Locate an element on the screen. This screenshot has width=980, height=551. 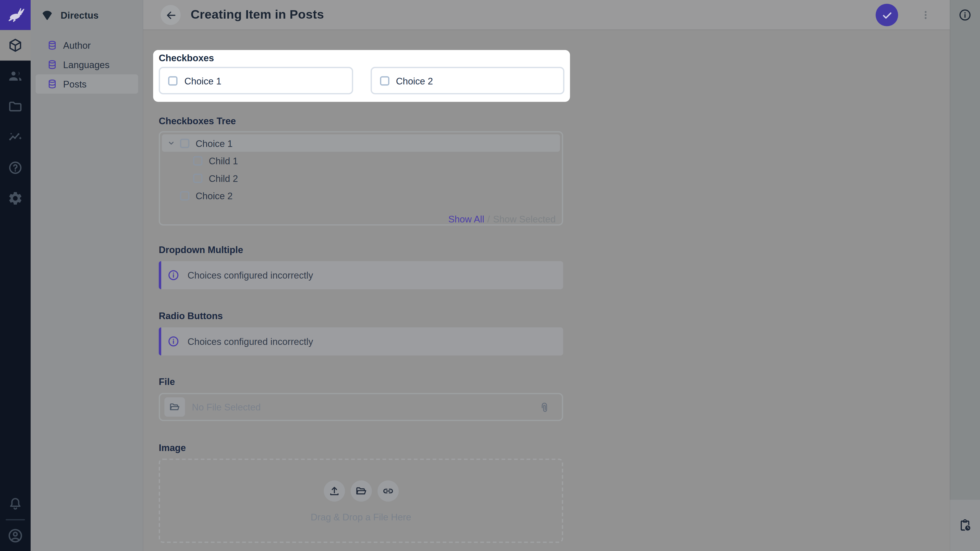
import-from-url-button is located at coordinates (388, 491).